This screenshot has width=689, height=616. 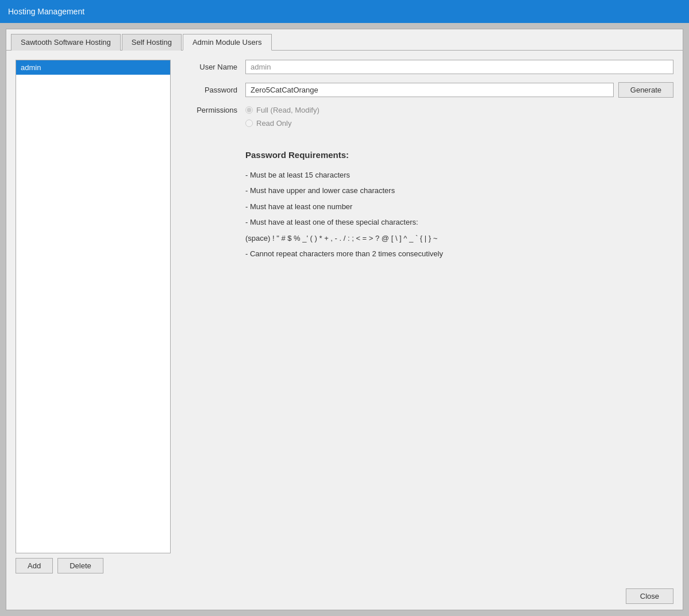 I want to click on permissions-options: Full (Read, Modify) Read Only, so click(x=283, y=117).